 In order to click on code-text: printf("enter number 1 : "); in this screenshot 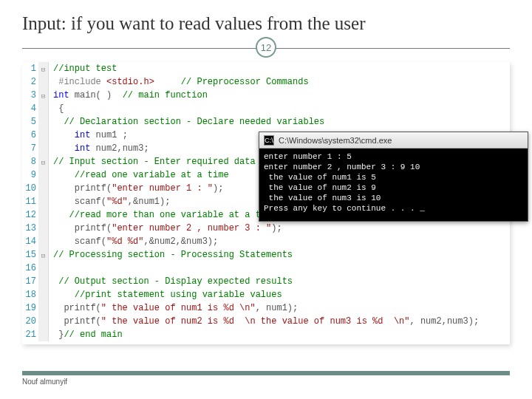, I will do `click(136, 188)`.